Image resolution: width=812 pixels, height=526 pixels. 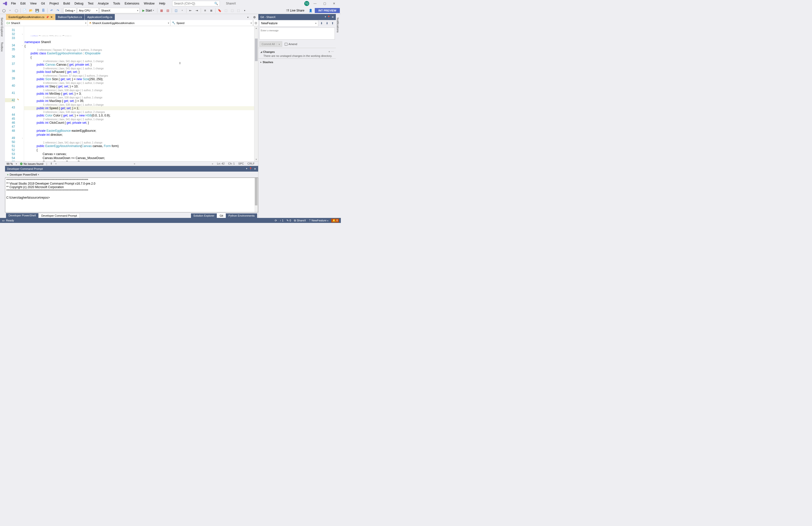 I want to click on bottom-tab: Developer PowerShell, so click(x=22, y=215).